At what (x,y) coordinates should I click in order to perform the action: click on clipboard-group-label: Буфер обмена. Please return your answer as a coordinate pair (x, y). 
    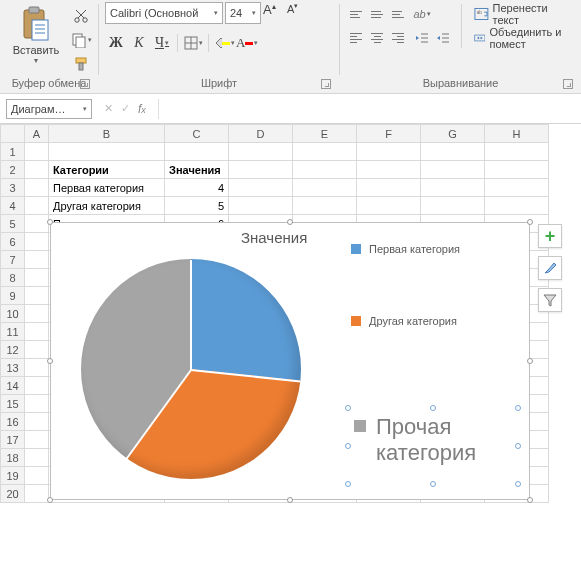
    Looking at the image, I should click on (50, 83).